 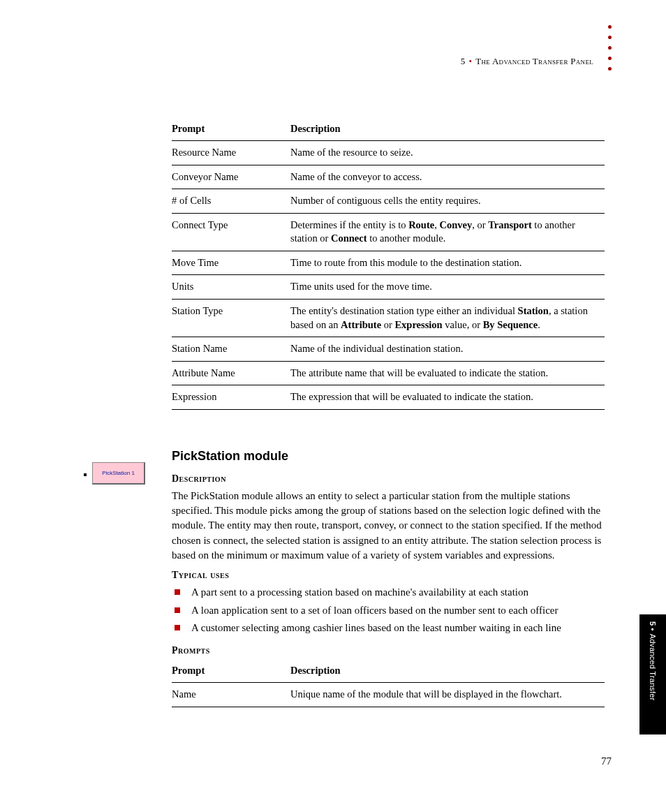 What do you see at coordinates (653, 674) in the screenshot?
I see `thumb-tab-text: 5 • Advanced Transfer` at bounding box center [653, 674].